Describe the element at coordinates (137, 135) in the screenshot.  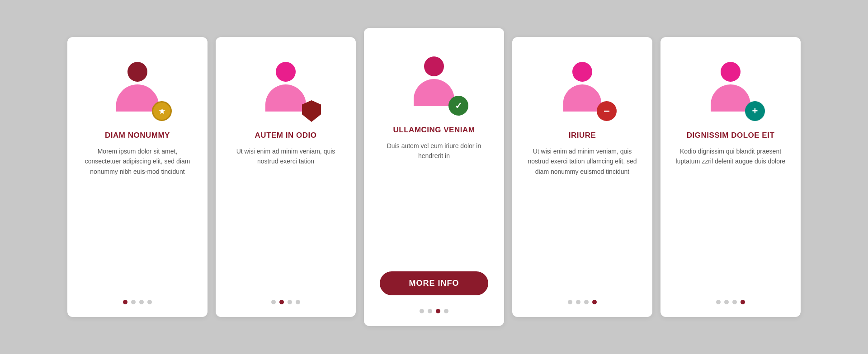
I see `card-1-title: DIAM NONUMMY` at that location.